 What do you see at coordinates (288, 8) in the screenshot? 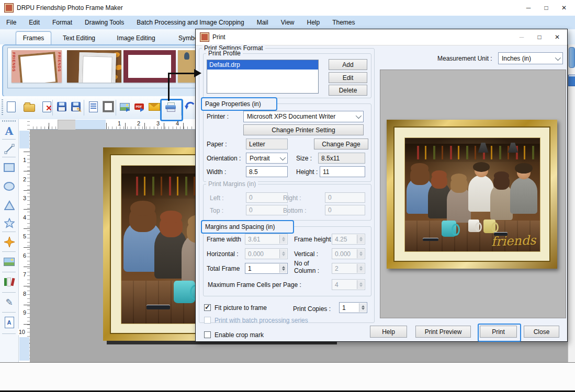
I see `window-titlebar: DRPU Friendship Photo Frame Maker ─ □ ✕` at bounding box center [288, 8].